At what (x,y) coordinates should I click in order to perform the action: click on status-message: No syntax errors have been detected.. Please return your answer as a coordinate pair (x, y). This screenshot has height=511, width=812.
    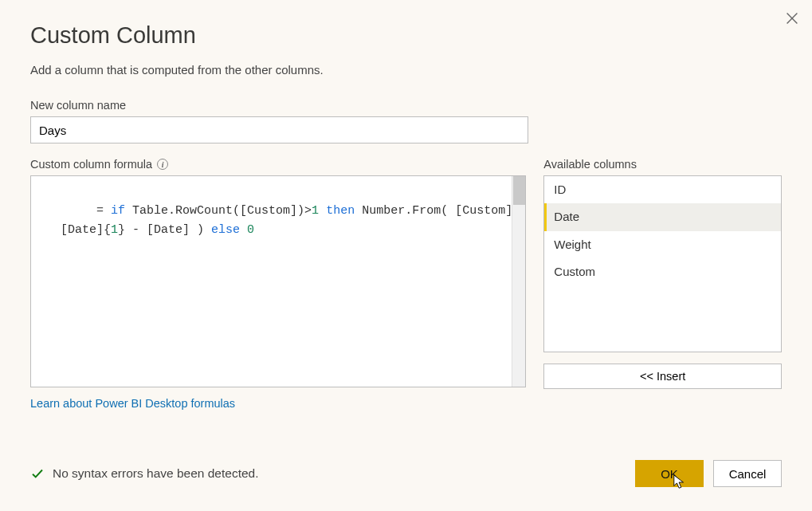
    Looking at the image, I should click on (155, 474).